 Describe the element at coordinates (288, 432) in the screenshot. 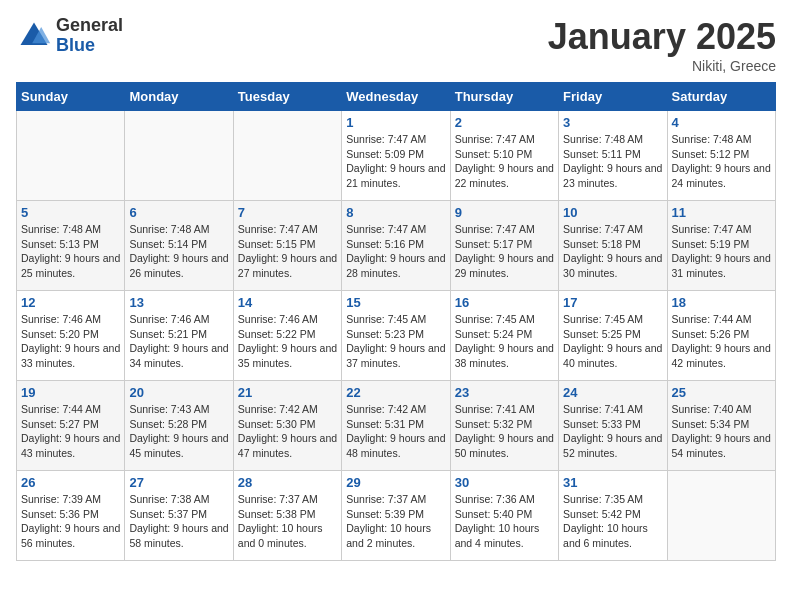

I see `day-info: Sunrise: 7:42 AM Sunset: 5:30 PM Dayligh…` at that location.